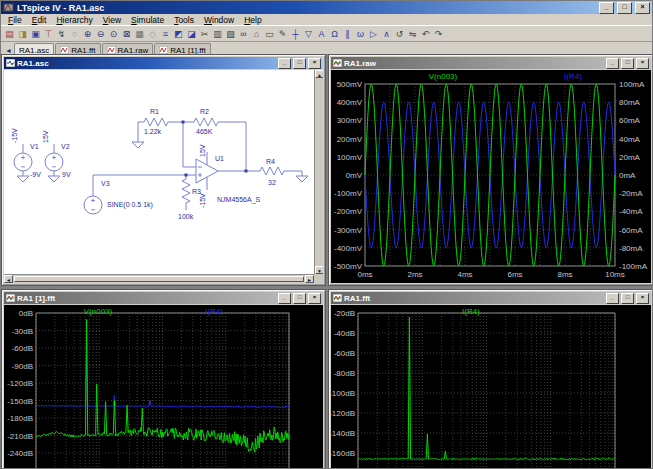 The width and height of the screenshot is (653, 469). Describe the element at coordinates (112, 20) in the screenshot. I see `menu-item-view: View` at that location.